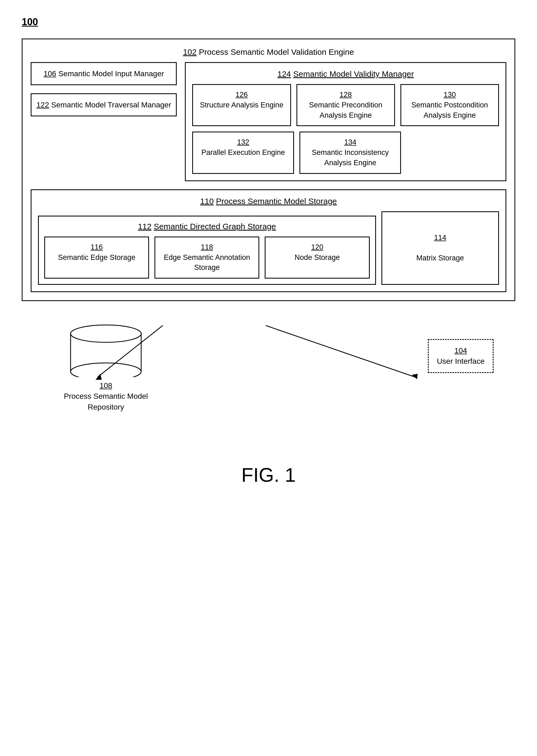  What do you see at coordinates (268, 241) in the screenshot?
I see `box-110: 110 Process Semantic Model Storage 112 S…` at bounding box center [268, 241].